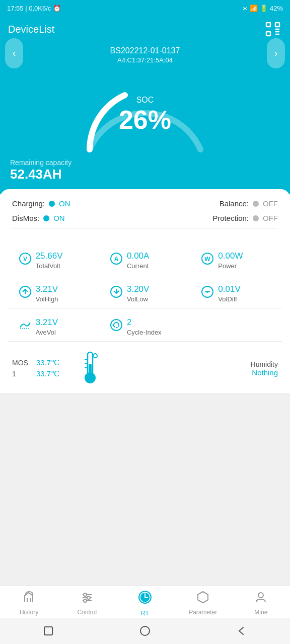 This screenshot has height=644, width=290. Describe the element at coordinates (245, 8) in the screenshot. I see `bluetooth-icon: ∗` at that location.